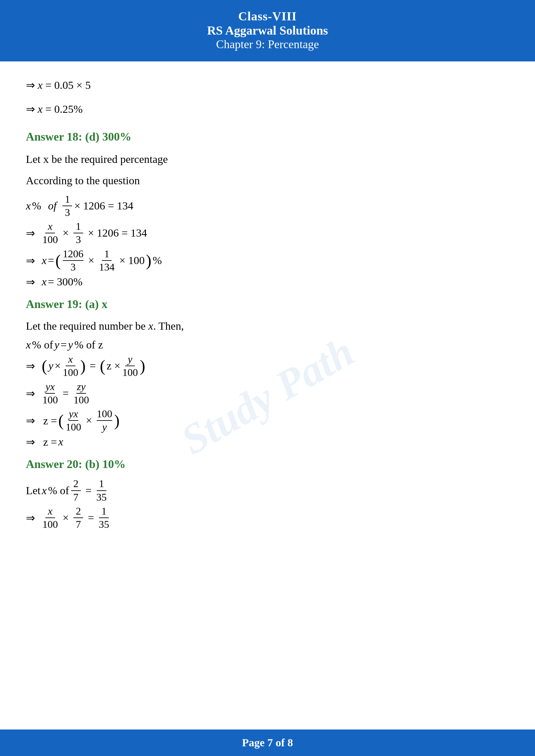 The height and width of the screenshot is (756, 535). Describe the element at coordinates (268, 304) in the screenshot. I see `answer19-label: Answer 19: (a) x` at that location.